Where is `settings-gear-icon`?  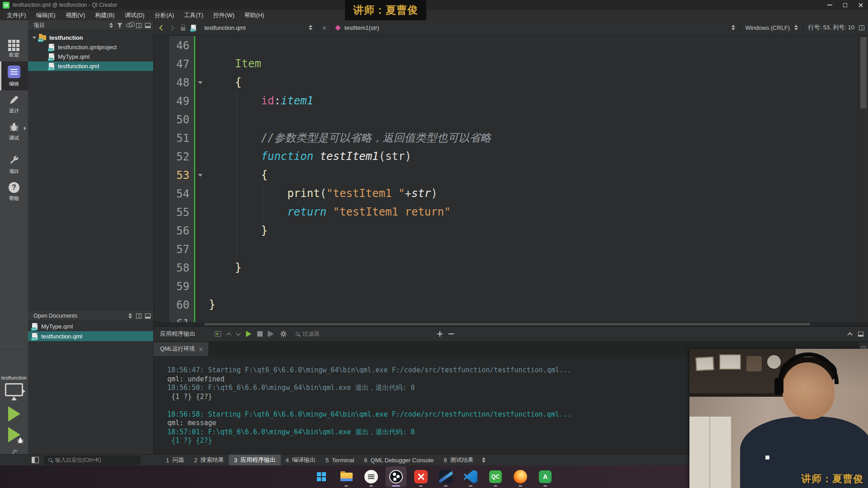
settings-gear-icon is located at coordinates (283, 334).